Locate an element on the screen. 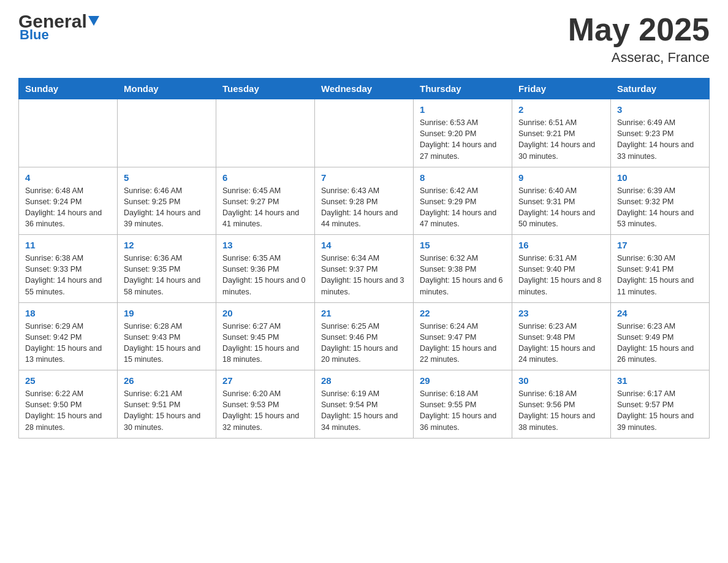  logo-arrow-icon is located at coordinates (94, 21).